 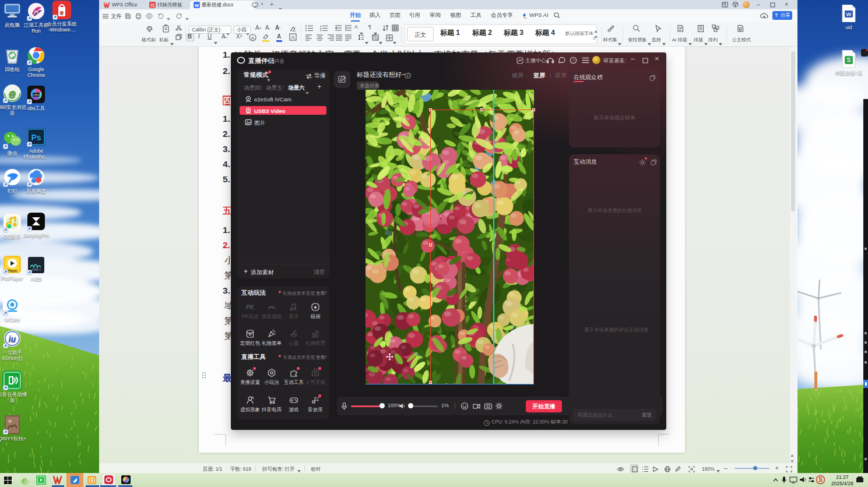 I want to click on svg-text: 3, so click(x=321, y=30).